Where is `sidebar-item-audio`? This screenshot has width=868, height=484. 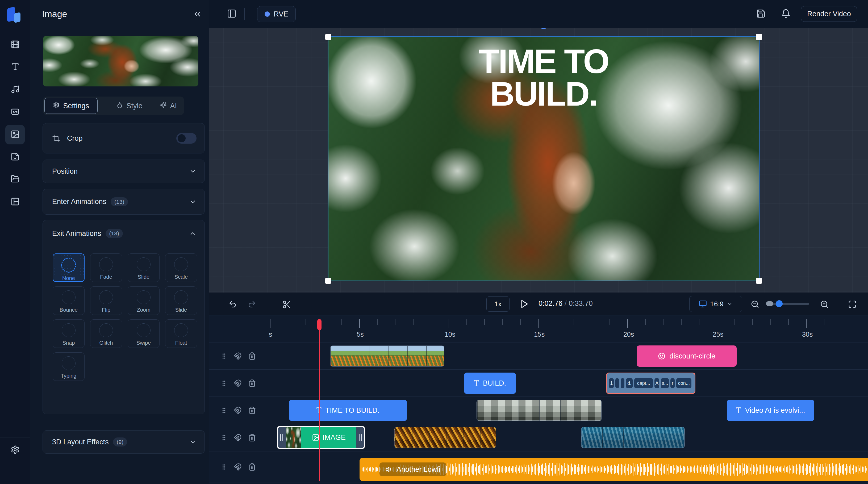 sidebar-item-audio is located at coordinates (15, 90).